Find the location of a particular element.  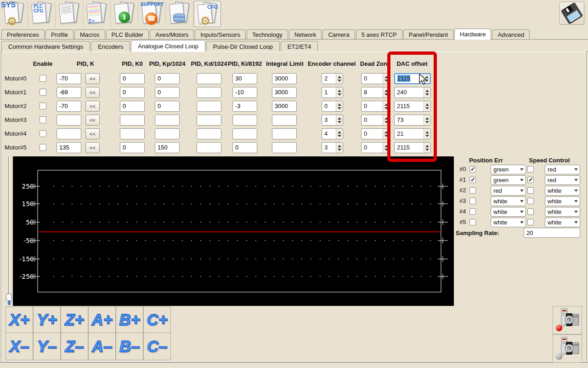

integral-limit-field is located at coordinates (284, 120).